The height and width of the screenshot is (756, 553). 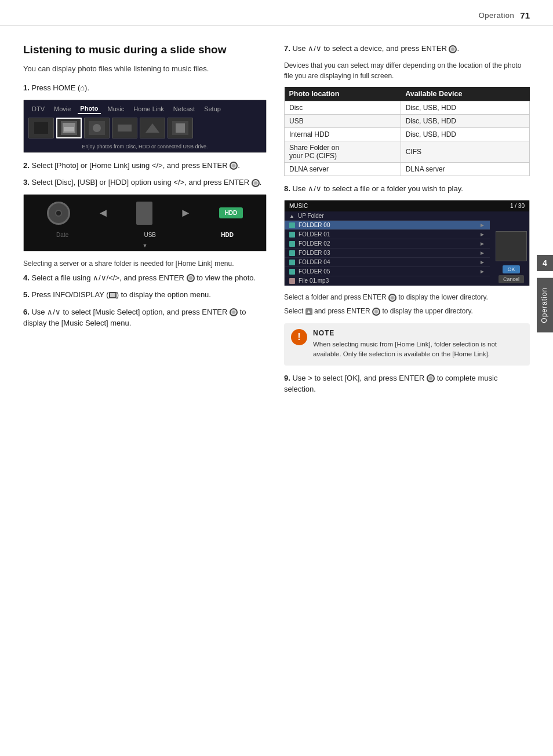 I want to click on music-row-folder03: FOLDER 03 ►, so click(x=387, y=253).